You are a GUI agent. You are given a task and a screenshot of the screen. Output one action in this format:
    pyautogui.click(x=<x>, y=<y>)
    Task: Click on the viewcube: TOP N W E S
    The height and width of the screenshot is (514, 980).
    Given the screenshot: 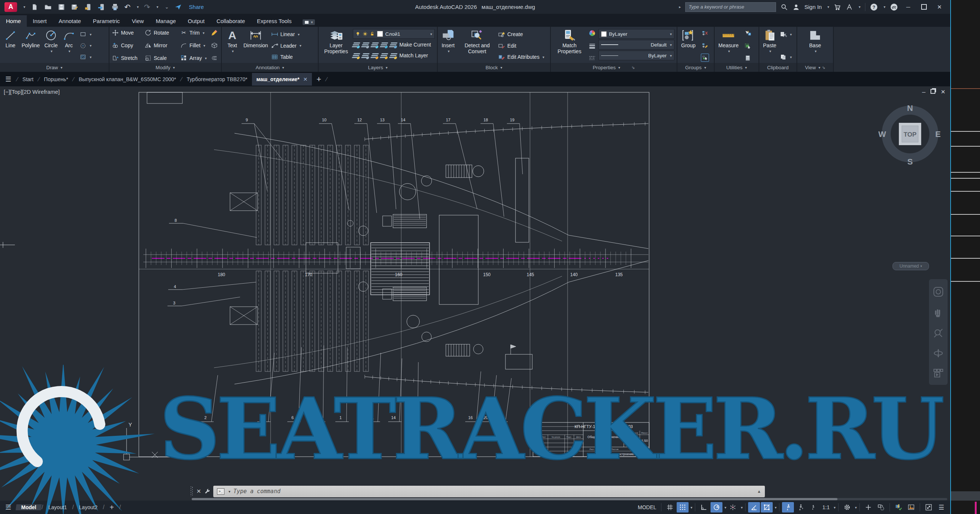 What is the action you would take?
    pyautogui.click(x=910, y=136)
    